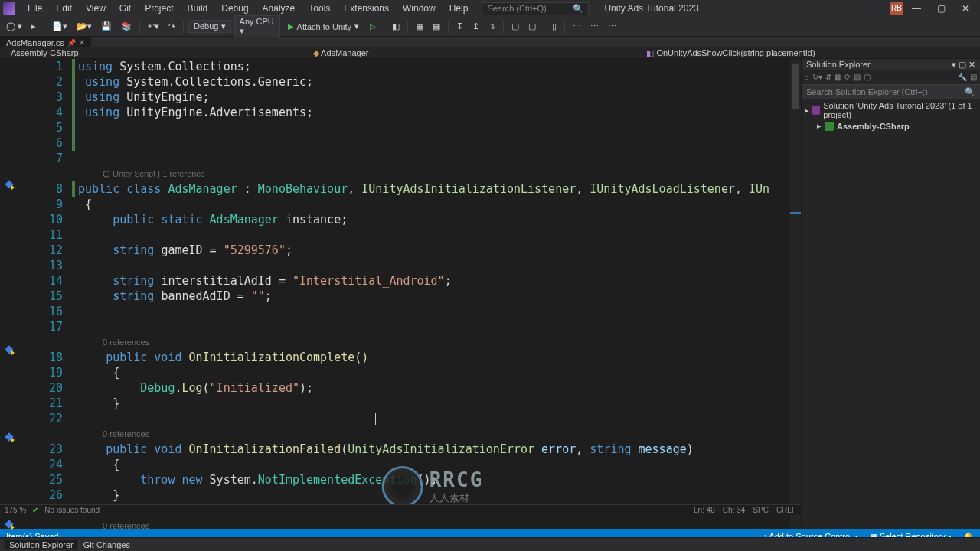 This screenshot has height=551, width=980. Describe the element at coordinates (153, 26) in the screenshot. I see `undo-button: ↶▾` at that location.